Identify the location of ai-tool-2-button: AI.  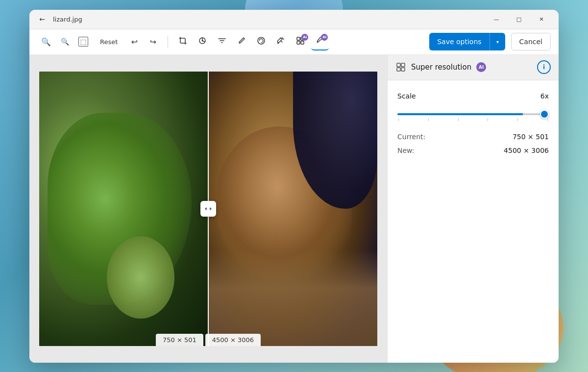
(320, 42).